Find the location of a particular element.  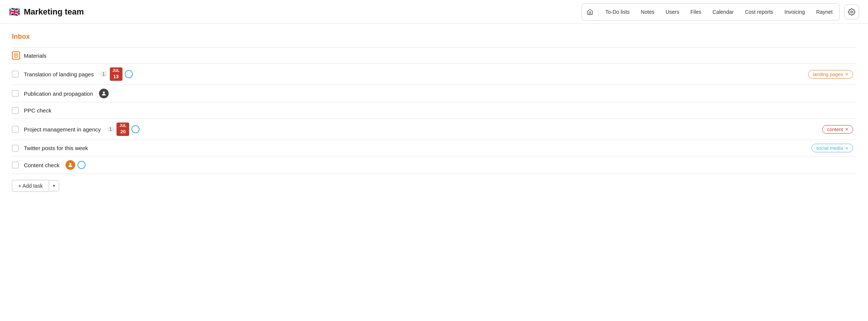

date-badge: Jul 13 is located at coordinates (116, 74).